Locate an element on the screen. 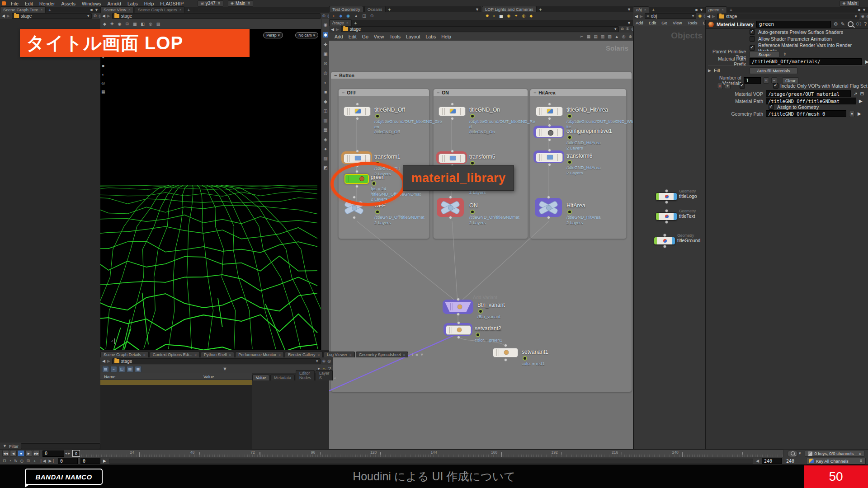  key-all-channels-select: Key All Channels⇕ is located at coordinates (836, 461).